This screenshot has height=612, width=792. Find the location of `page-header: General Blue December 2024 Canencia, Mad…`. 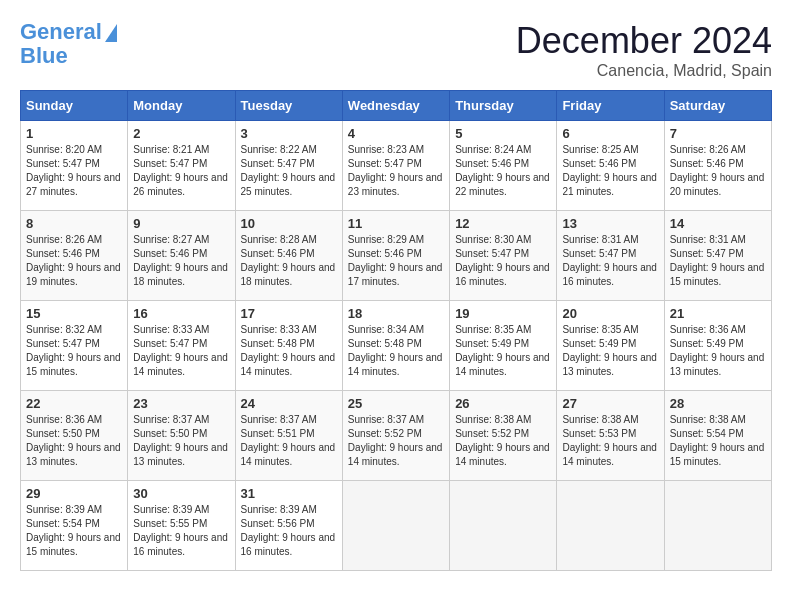

page-header: General Blue December 2024 Canencia, Mad… is located at coordinates (396, 50).